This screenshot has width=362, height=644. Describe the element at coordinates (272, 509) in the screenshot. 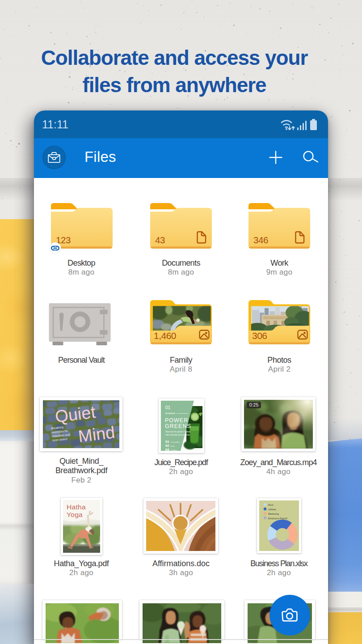

I see `svg-text: Utilities` at that location.